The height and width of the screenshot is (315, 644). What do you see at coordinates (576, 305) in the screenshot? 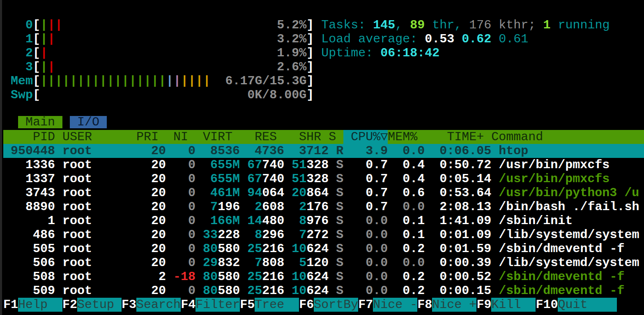
I see `fnkey-F10: F10Quit` at bounding box center [576, 305].